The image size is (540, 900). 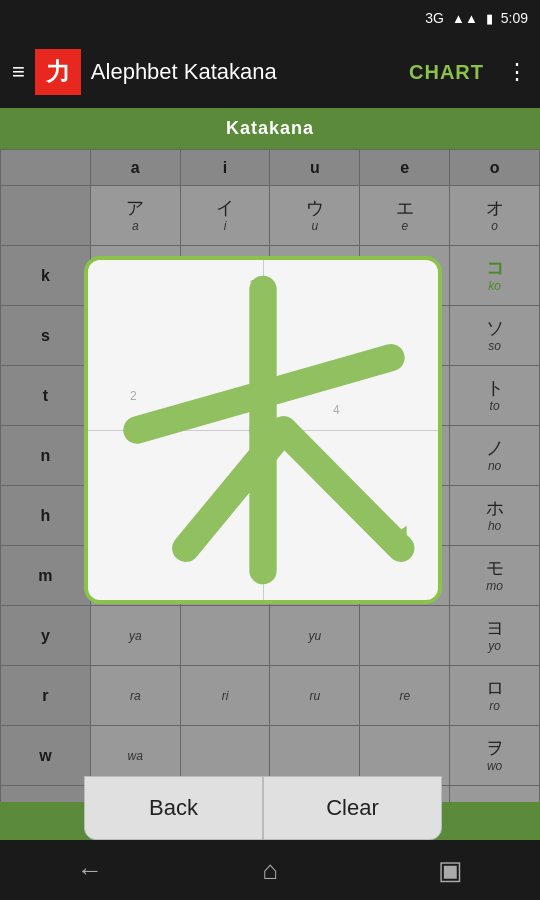 I want to click on row-label, so click(x=46, y=216).